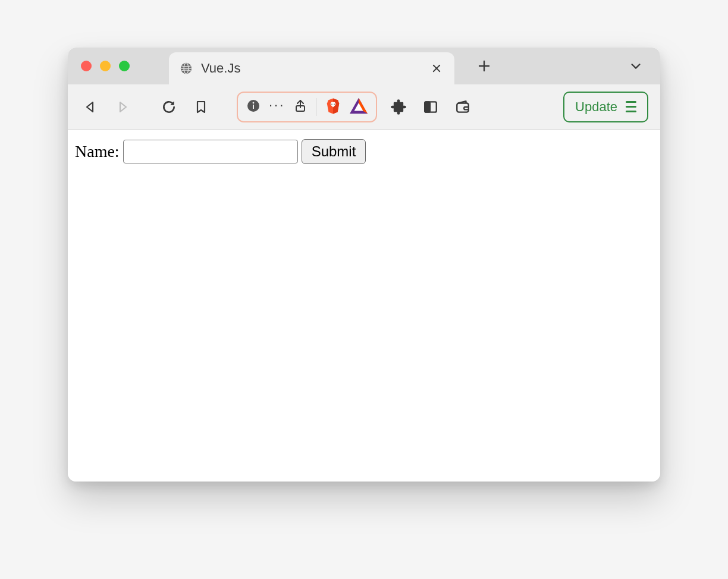 This screenshot has height=579, width=728. Describe the element at coordinates (307, 107) in the screenshot. I see `address-bar: ···` at that location.